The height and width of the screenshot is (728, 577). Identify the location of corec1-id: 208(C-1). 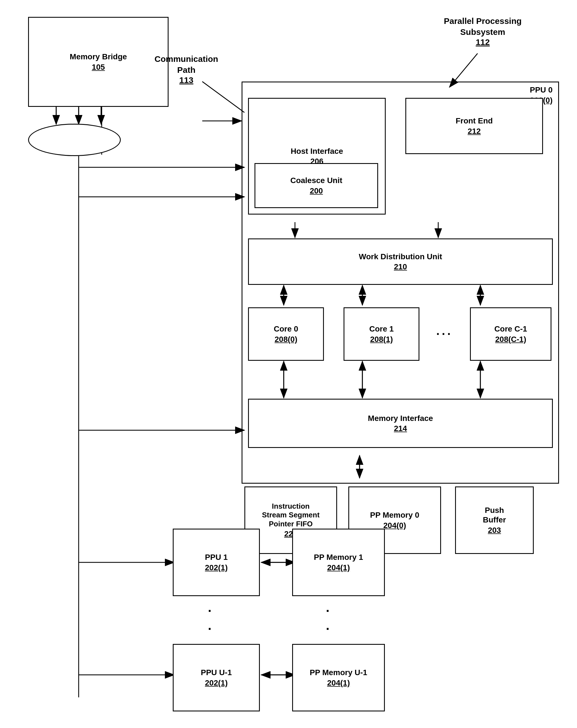
(511, 339).